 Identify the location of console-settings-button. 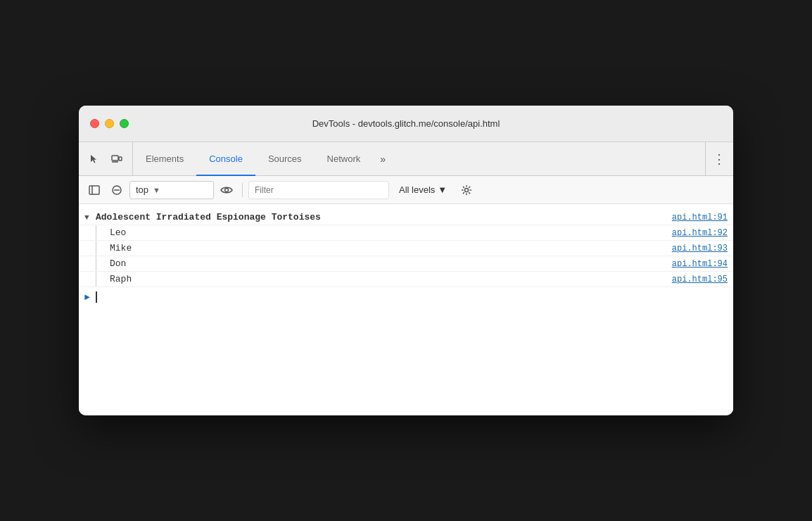
(467, 190).